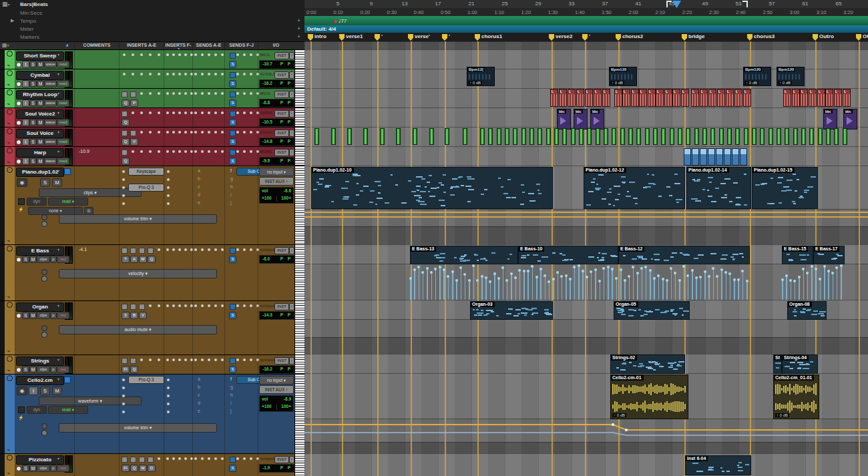  What do you see at coordinates (53, 315) in the screenshot?
I see `playlist-button: p` at bounding box center [53, 315].